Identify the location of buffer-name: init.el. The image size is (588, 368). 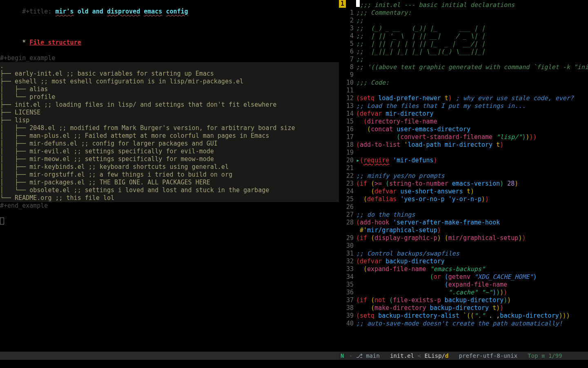
(400, 356).